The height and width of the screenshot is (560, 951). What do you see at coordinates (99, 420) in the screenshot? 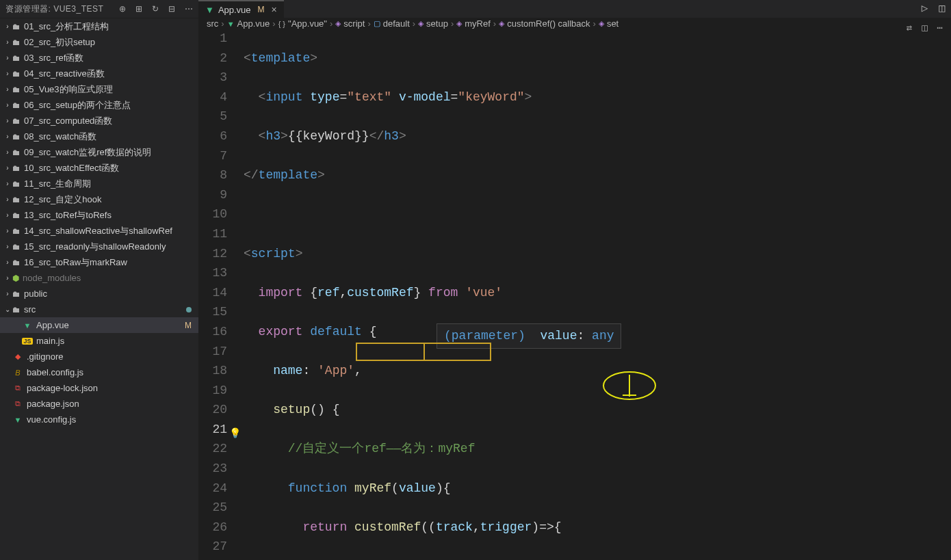
I see `file-vue-config: ▼vue.config.js` at bounding box center [99, 420].